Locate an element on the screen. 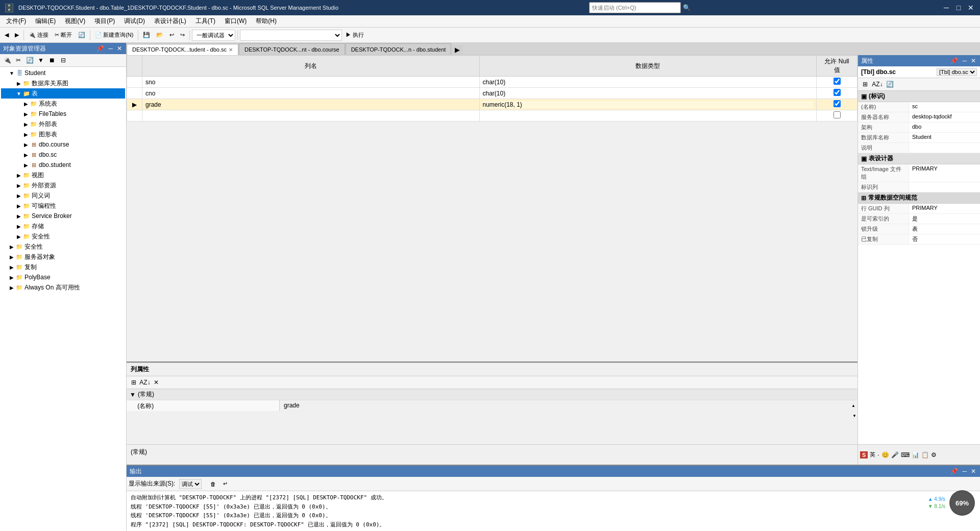  toolbar-refresh: 🔄 is located at coordinates (82, 35).